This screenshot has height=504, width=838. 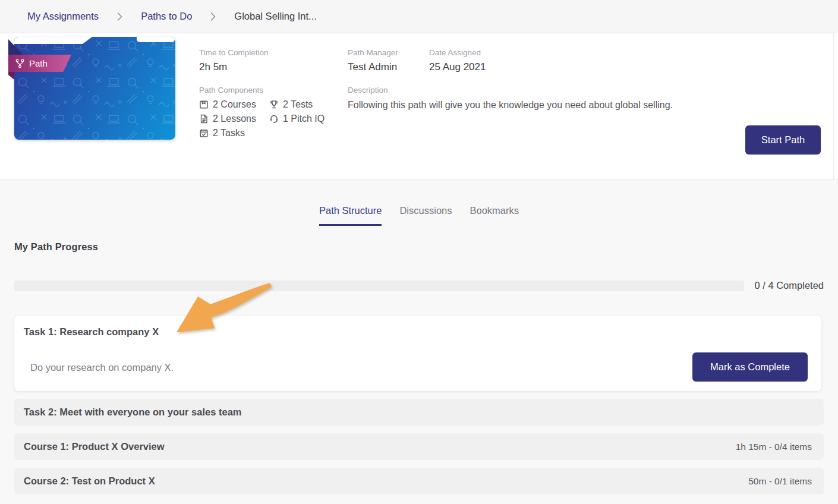 What do you see at coordinates (204, 105) in the screenshot?
I see `book-icon` at bounding box center [204, 105].